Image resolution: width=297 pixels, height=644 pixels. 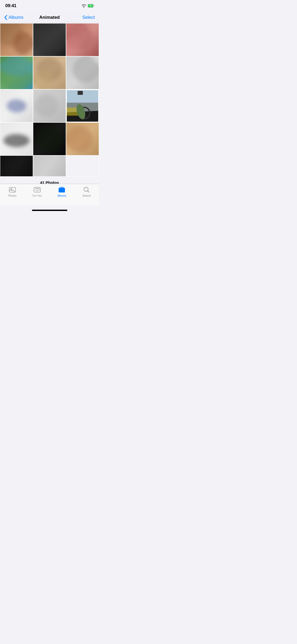 I want to click on status-icons, so click(x=88, y=6).